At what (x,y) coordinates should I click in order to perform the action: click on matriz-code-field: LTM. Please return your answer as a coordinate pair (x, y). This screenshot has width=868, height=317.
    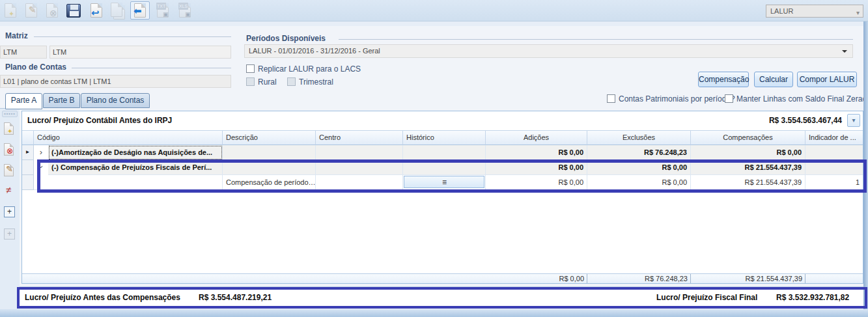
    Looking at the image, I should click on (23, 52).